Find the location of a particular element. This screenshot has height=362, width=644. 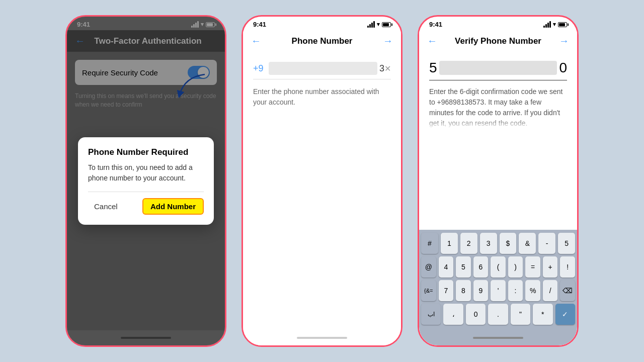

phone-number-modal: Phone Number Required To turn this on, y… is located at coordinates (146, 181).